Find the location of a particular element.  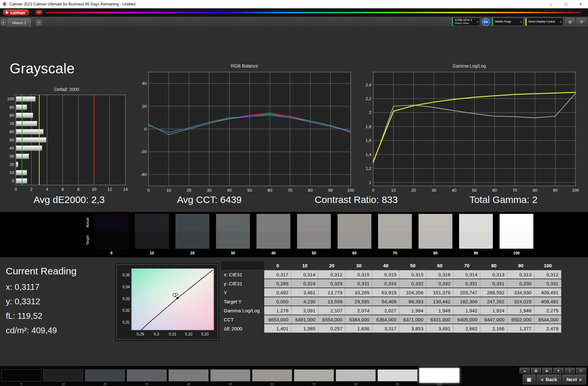

minimize-button: – is located at coordinates (551, 4).